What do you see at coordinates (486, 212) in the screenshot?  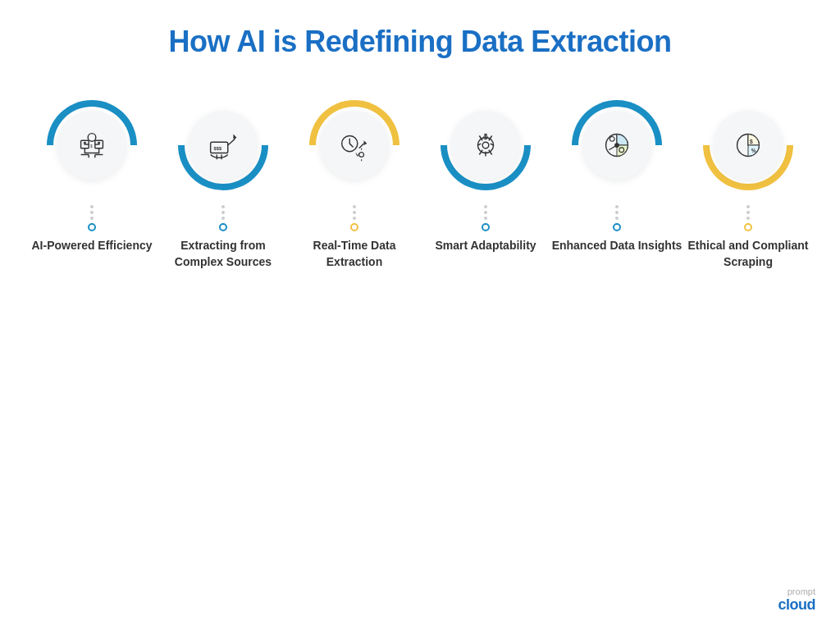 I see `dots-smart` at bounding box center [486, 212].